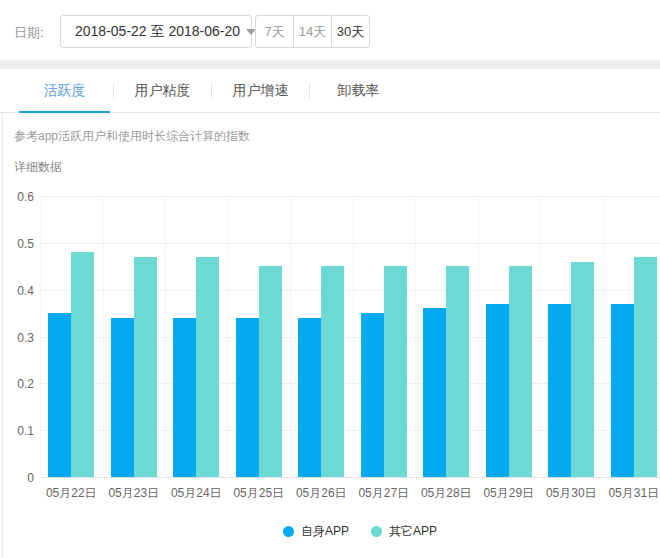 Image resolution: width=660 pixels, height=558 pixels. I want to click on tab-activity: 活跃度, so click(64, 91).